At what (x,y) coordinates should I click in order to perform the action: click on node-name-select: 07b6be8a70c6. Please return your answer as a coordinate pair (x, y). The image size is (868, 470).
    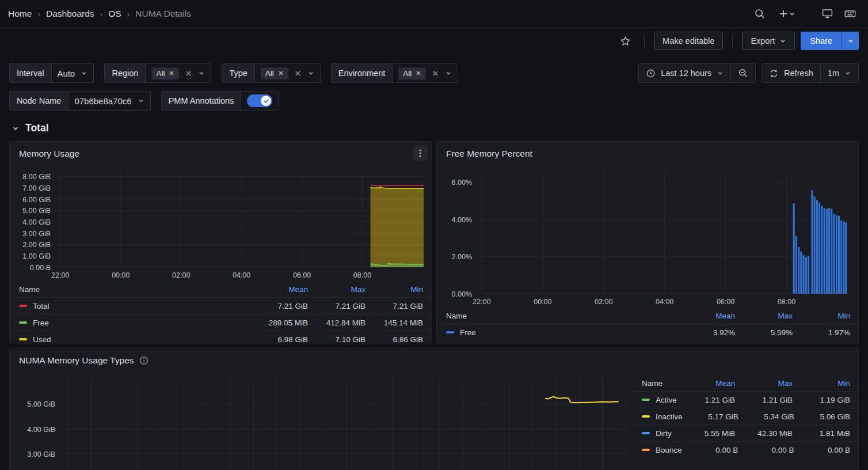
    Looking at the image, I should click on (109, 101).